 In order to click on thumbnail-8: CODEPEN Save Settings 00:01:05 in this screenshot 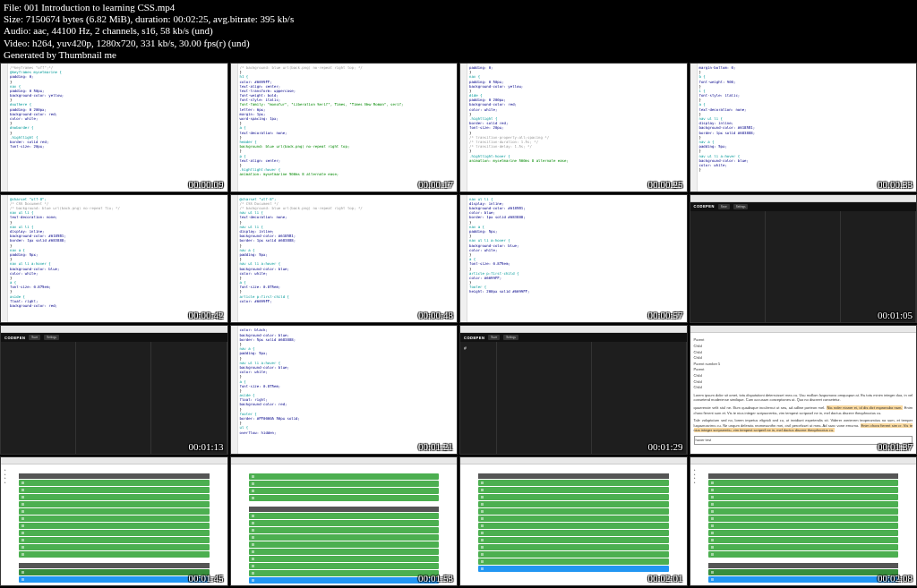, I will do `click(804, 260)`.